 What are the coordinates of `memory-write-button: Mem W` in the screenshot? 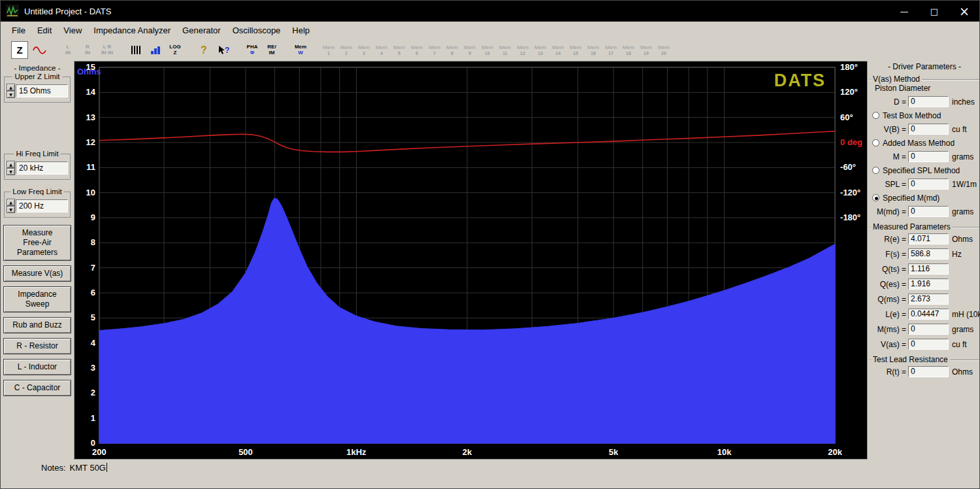 It's located at (301, 50).